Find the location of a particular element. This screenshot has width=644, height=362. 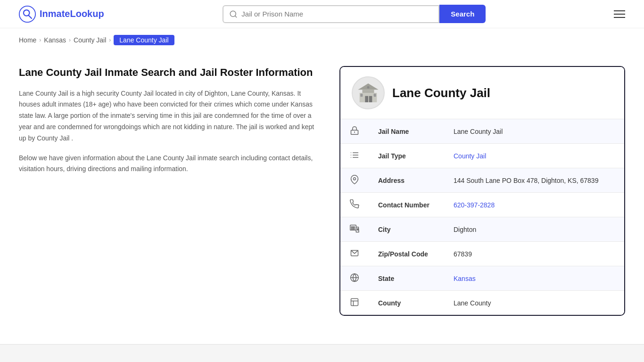

card-title: Lane County Jail is located at coordinates (441, 93).